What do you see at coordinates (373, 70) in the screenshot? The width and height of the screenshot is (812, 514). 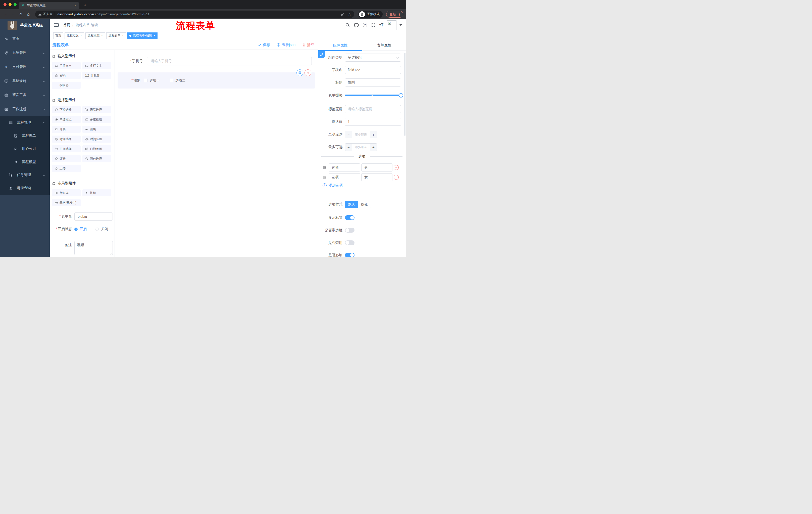 I see `field-name-input: field122` at bounding box center [373, 70].